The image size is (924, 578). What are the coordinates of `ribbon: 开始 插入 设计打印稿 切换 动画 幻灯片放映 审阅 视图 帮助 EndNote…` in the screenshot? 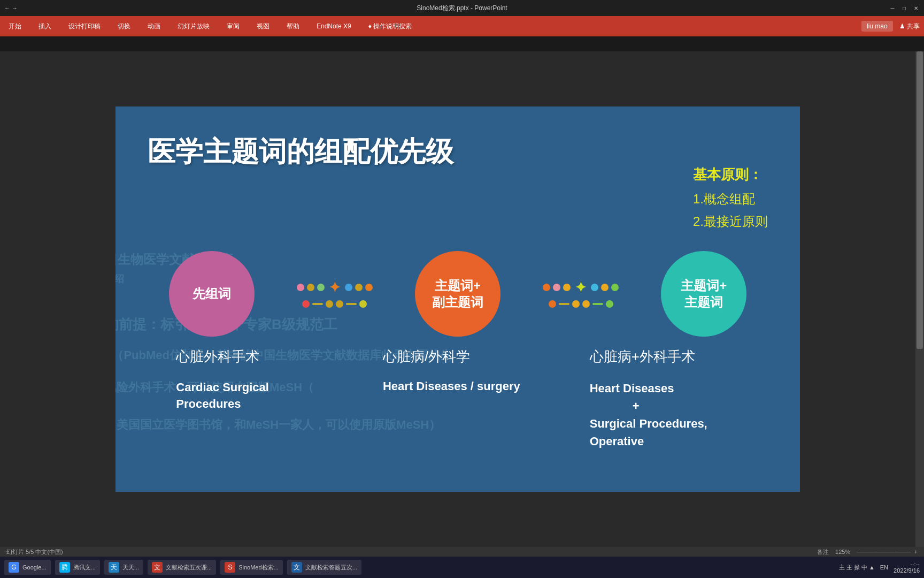 It's located at (462, 26).